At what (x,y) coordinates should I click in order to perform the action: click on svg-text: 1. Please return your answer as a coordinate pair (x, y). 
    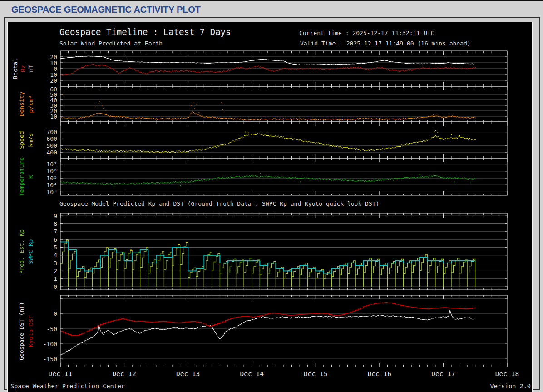
    Looking at the image, I should click on (55, 279).